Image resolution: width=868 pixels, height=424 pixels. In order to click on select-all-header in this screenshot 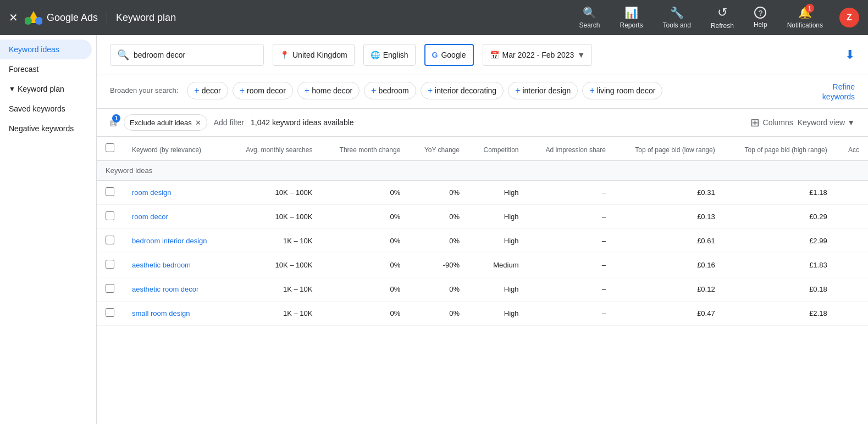, I will do `click(110, 149)`.